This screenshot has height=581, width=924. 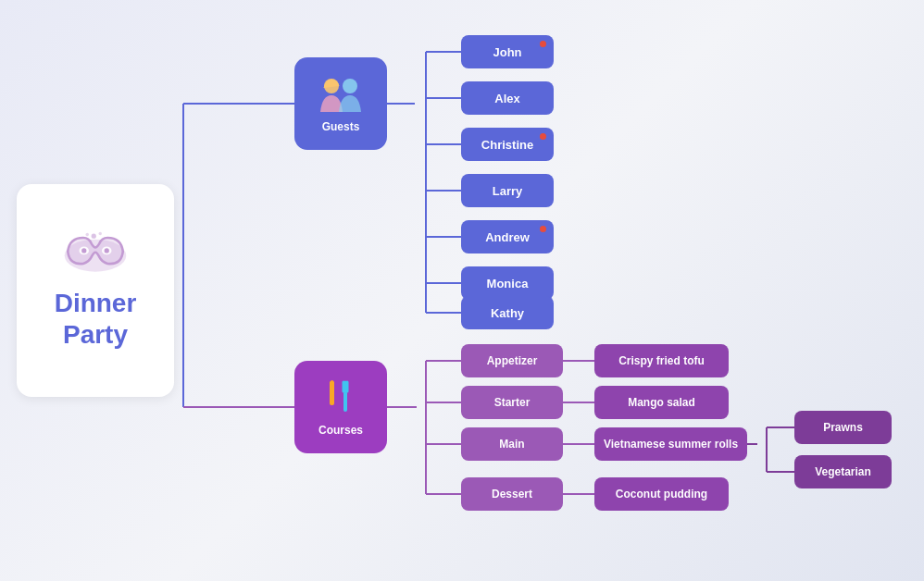 I want to click on guest-kathy: Kathy, so click(x=507, y=313).